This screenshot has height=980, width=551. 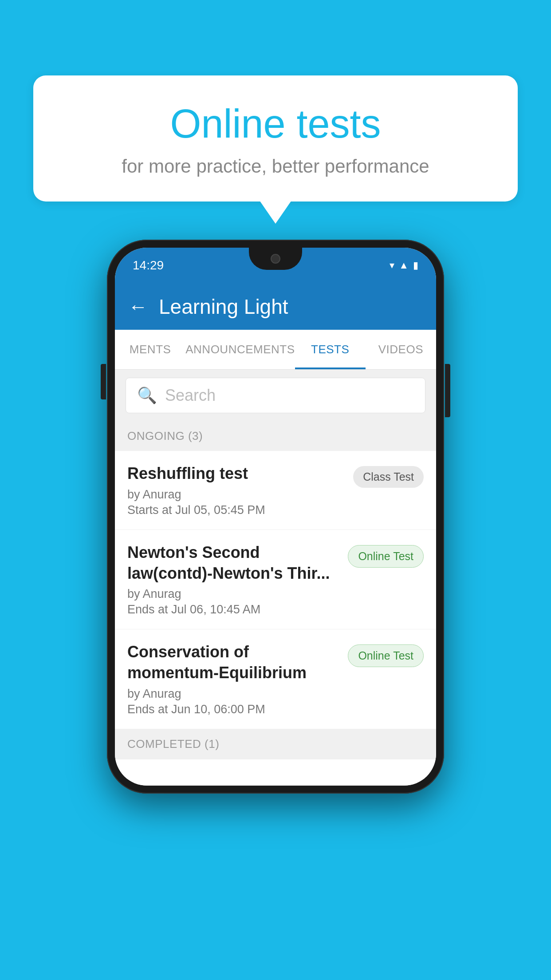 I want to click on test-item: Newton's Second law(contd)-Newton's Thir…, so click(x=276, y=580).